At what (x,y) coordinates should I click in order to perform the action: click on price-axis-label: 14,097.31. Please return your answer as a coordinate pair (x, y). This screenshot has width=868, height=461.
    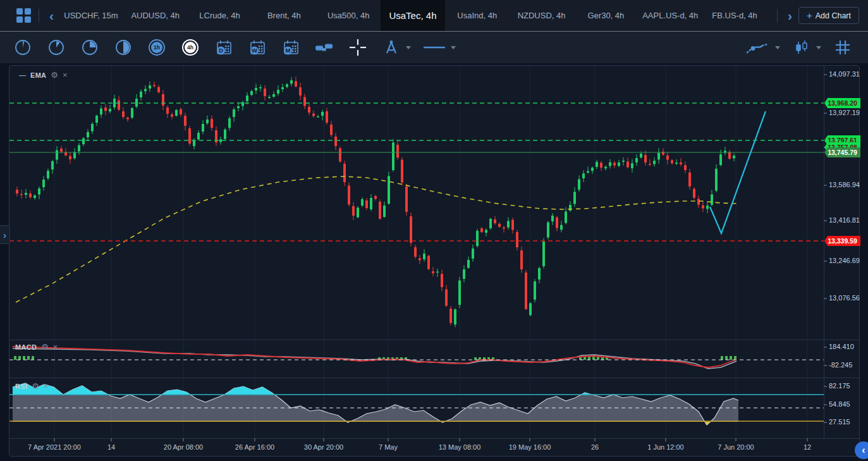
    Looking at the image, I should click on (845, 74).